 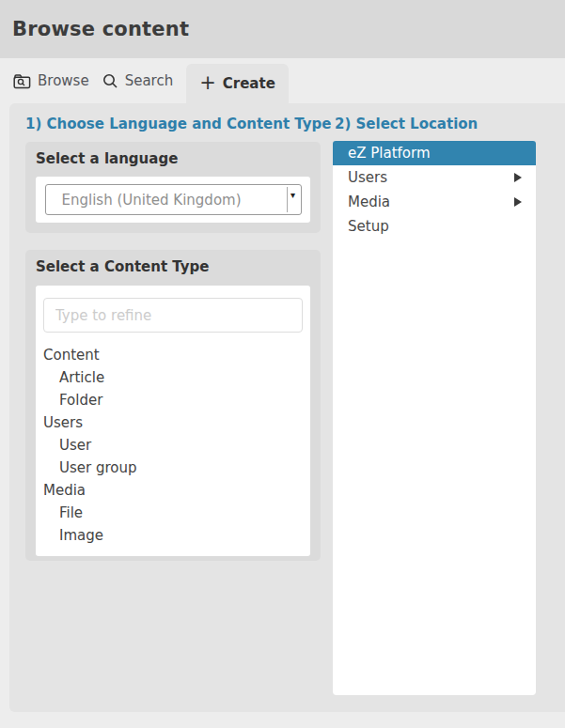 I want to click on page-title: Browse content, so click(x=101, y=29).